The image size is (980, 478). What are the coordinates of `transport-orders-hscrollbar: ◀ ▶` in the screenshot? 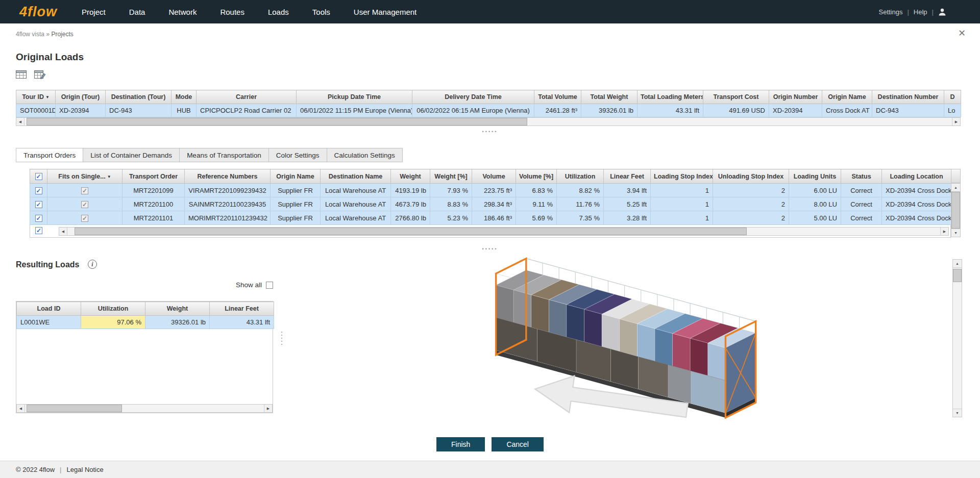 It's located at (504, 232).